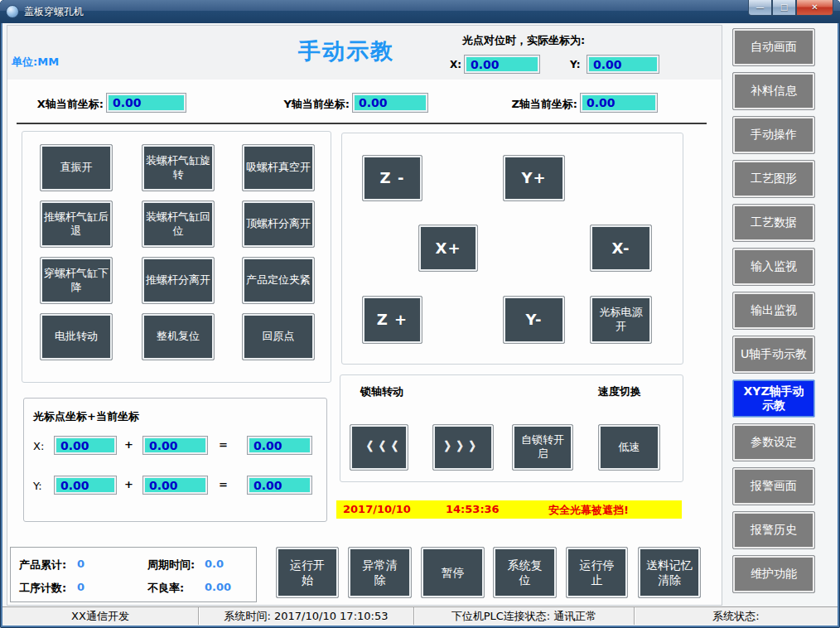  Describe the element at coordinates (85, 446) in the screenshot. I see `calc-x-a-field: 0.00` at that location.